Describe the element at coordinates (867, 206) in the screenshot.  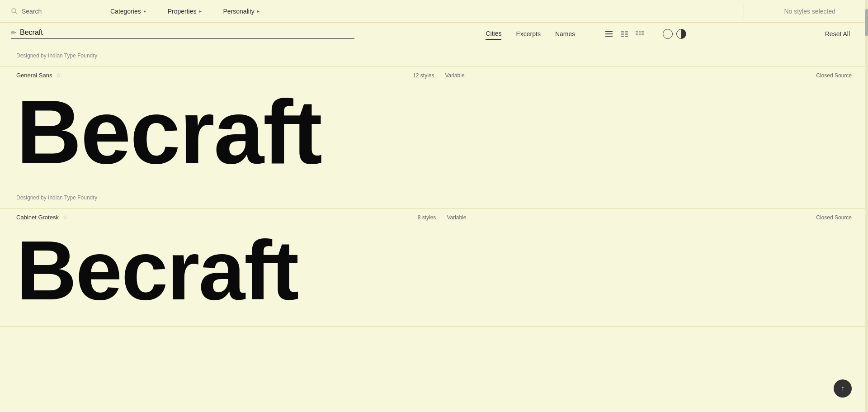
I see `scrollbar-track` at that location.